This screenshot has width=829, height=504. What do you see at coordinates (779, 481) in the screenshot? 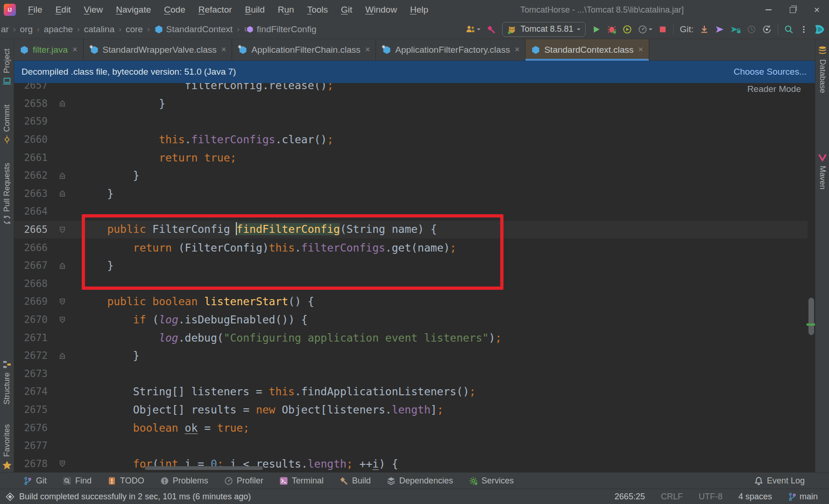
I see `toolwindow-button-event-log: Event Log` at bounding box center [779, 481].